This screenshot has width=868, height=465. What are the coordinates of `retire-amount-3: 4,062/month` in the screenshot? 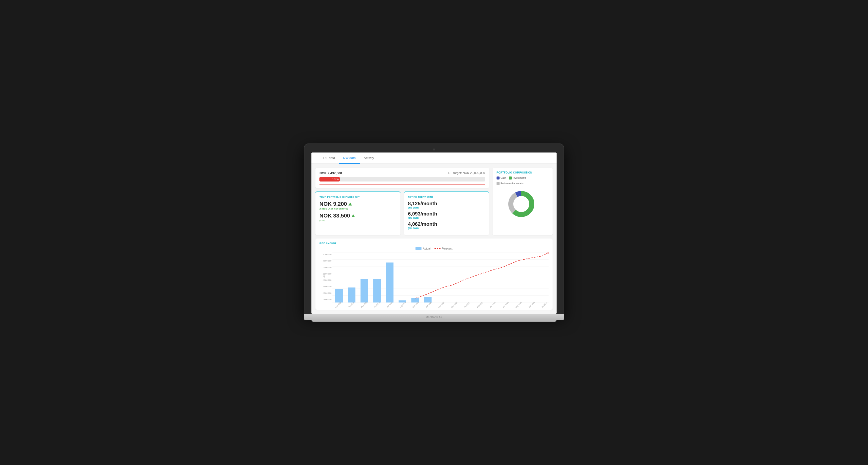 It's located at (446, 224).